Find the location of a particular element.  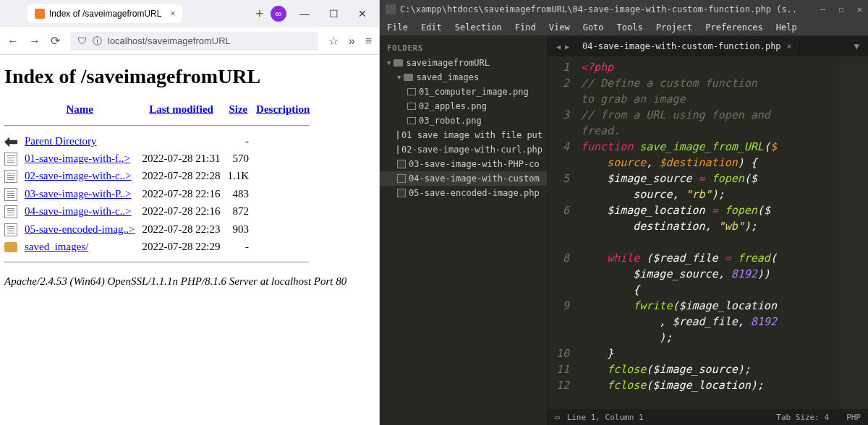

menu-item: Goto is located at coordinates (593, 27).